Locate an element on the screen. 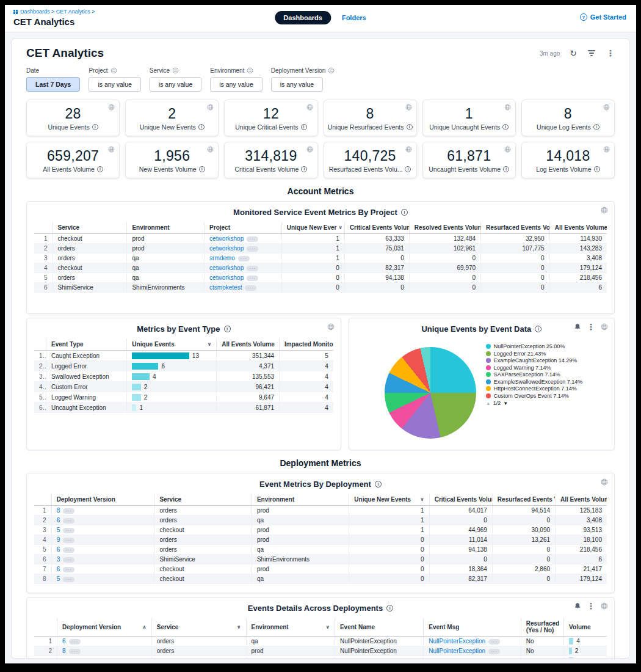 This screenshot has width=641, height=672. legend-item: ExampleSwallowedException 7.14% is located at coordinates (536, 382).